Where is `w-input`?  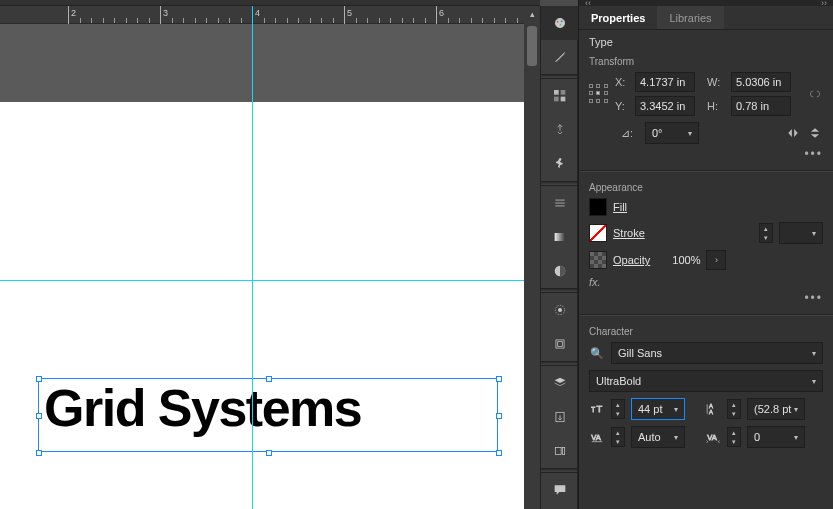 w-input is located at coordinates (761, 82).